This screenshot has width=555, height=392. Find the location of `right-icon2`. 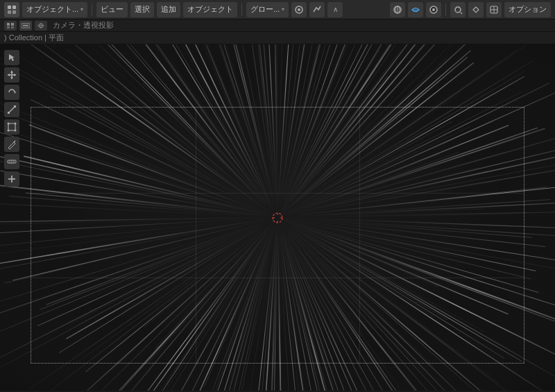

right-icon2 is located at coordinates (416, 10).